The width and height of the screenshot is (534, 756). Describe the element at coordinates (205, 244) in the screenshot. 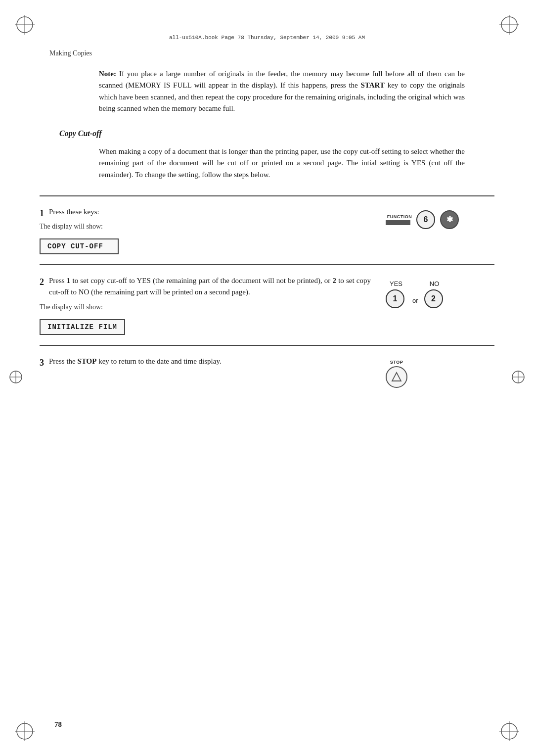

I see `step-1-display-line: COPY CUT-OFF` at that location.